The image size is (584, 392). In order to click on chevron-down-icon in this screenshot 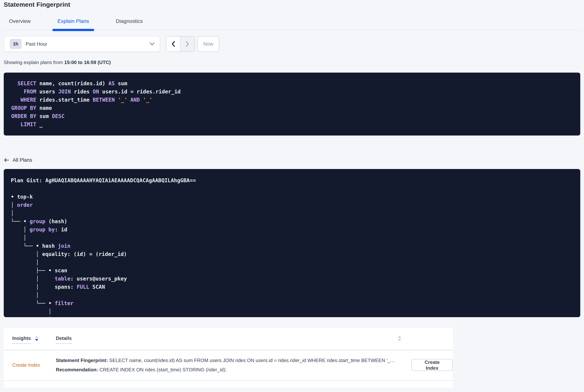, I will do `click(152, 44)`.